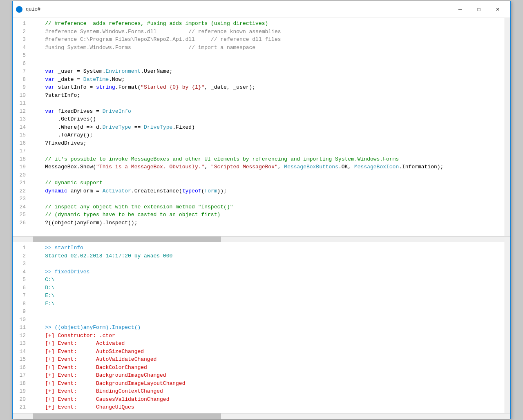  I want to click on code-line: ?((object)anyForm).Inspect();, so click(267, 223).